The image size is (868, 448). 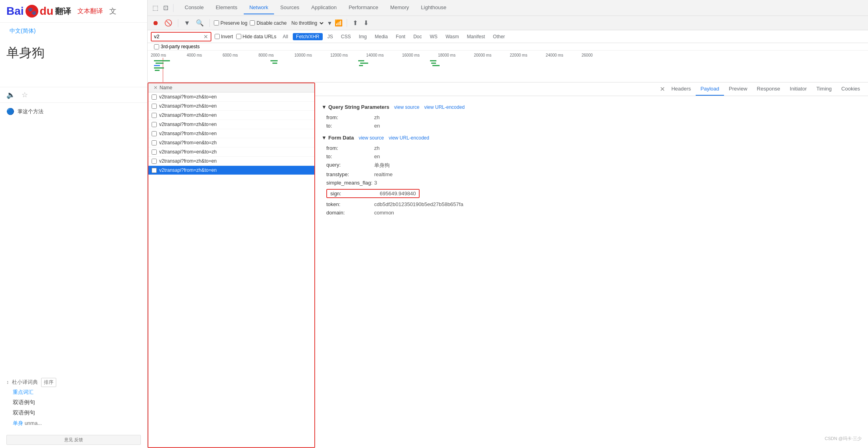 I want to click on baidu-nav-text: 文本翻译, so click(x=90, y=11).